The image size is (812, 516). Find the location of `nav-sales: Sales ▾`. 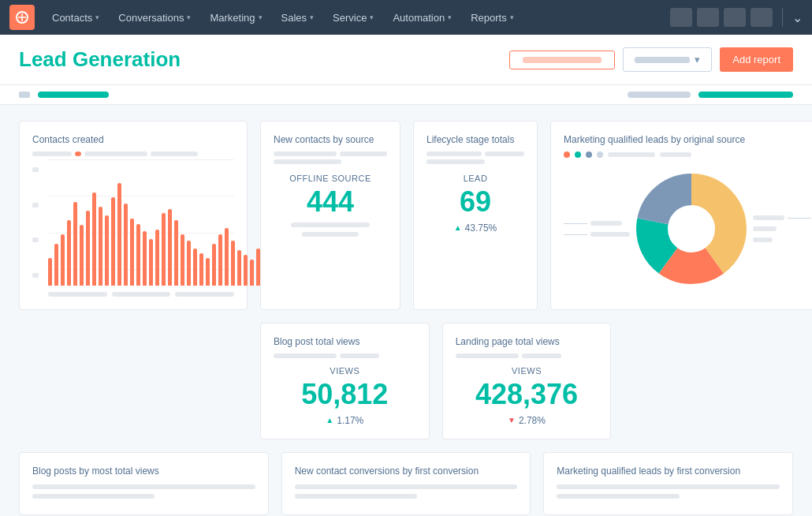

nav-sales: Sales ▾ is located at coordinates (298, 17).